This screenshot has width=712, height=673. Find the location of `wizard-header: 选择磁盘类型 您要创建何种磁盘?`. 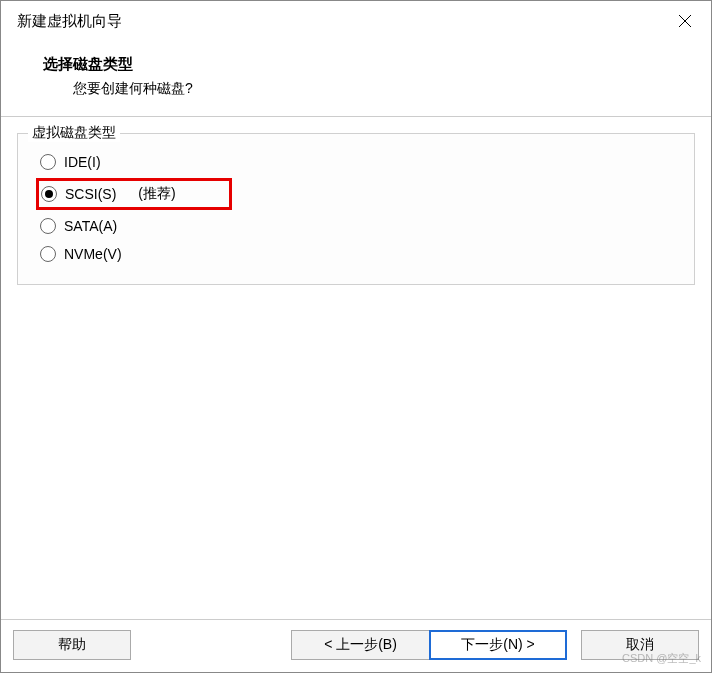

wizard-header: 选择磁盘类型 您要创建何种磁盘? is located at coordinates (356, 79).